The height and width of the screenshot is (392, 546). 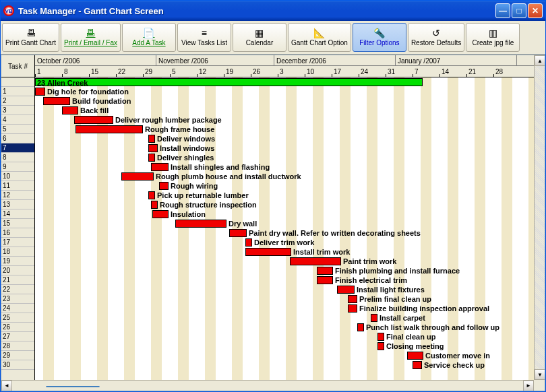 What do you see at coordinates (268, 385) in the screenshot?
I see `horizontal-scrollbar: ◄ ►` at bounding box center [268, 385].